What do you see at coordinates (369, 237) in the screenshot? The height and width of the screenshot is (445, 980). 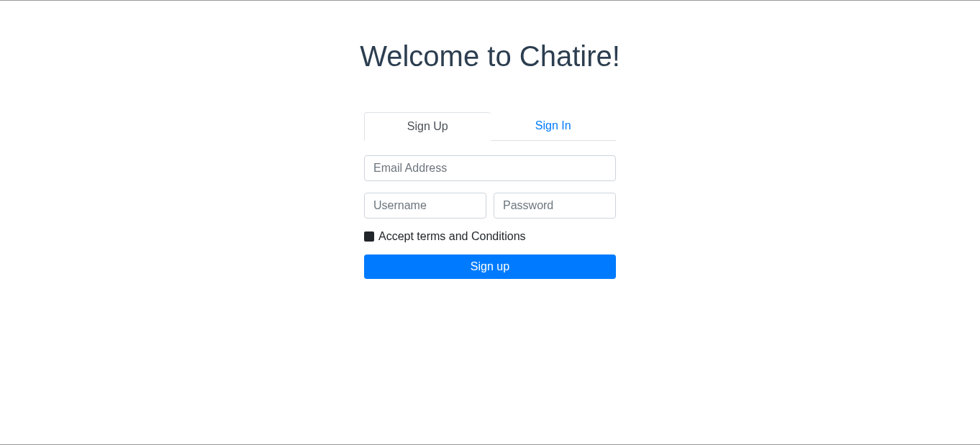 I see `terms-checkbox` at bounding box center [369, 237].